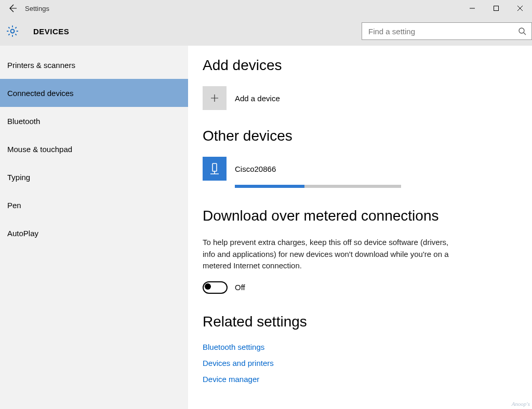 This screenshot has height=409, width=532. What do you see at coordinates (496, 8) in the screenshot?
I see `maximize-icon` at bounding box center [496, 8].